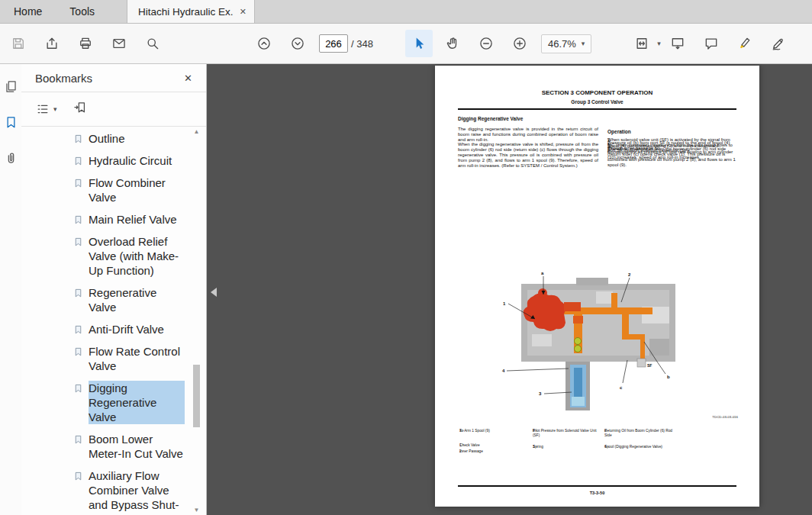 The width and height of the screenshot is (812, 515). Describe the element at coordinates (27, 11) in the screenshot. I see `tab-home-label: Home` at that location.